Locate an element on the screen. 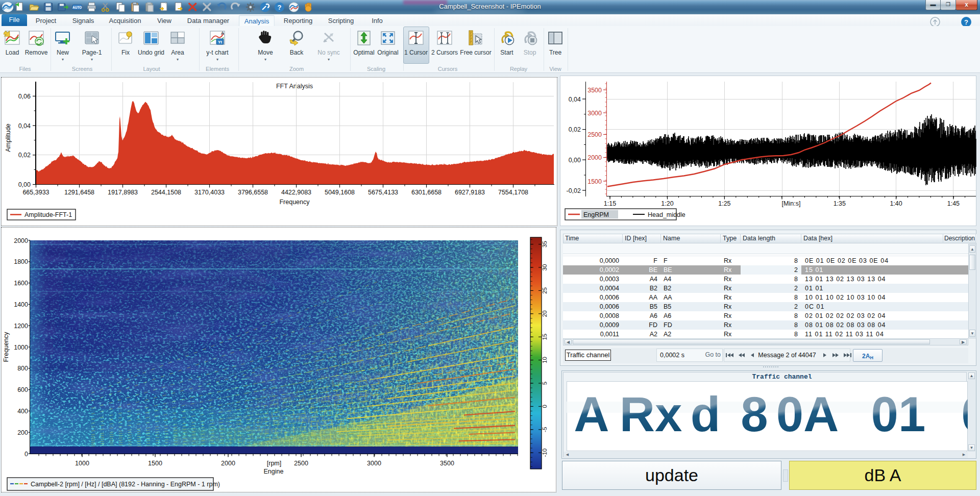 The height and width of the screenshot is (496, 980). svg-text: 600 is located at coordinates (22, 390).